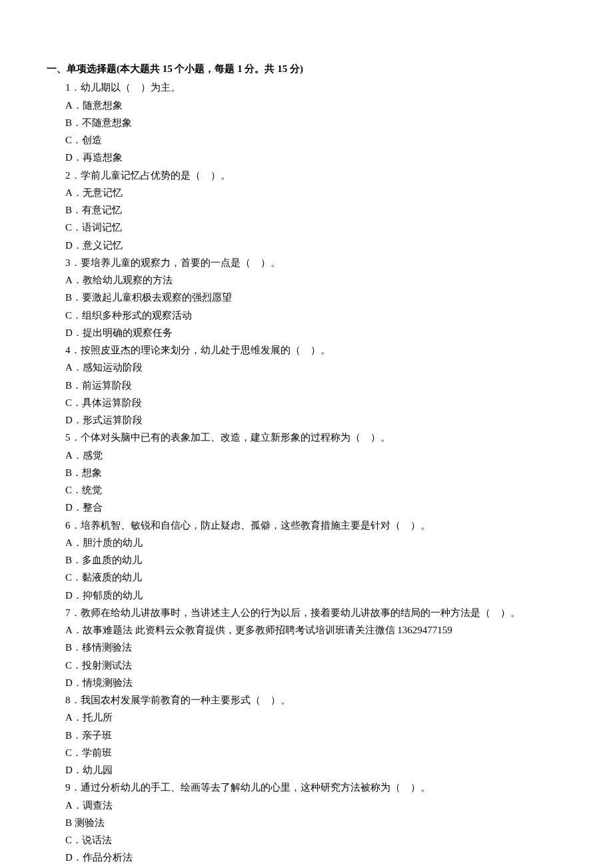  What do you see at coordinates (316, 717) in the screenshot?
I see `option-a: A．托儿所` at bounding box center [316, 717].